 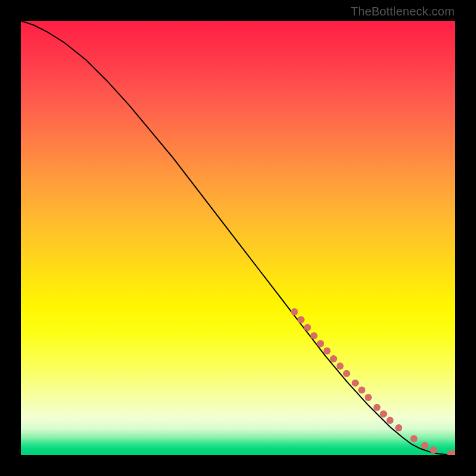 I want to click on marker-group, so click(x=373, y=382).